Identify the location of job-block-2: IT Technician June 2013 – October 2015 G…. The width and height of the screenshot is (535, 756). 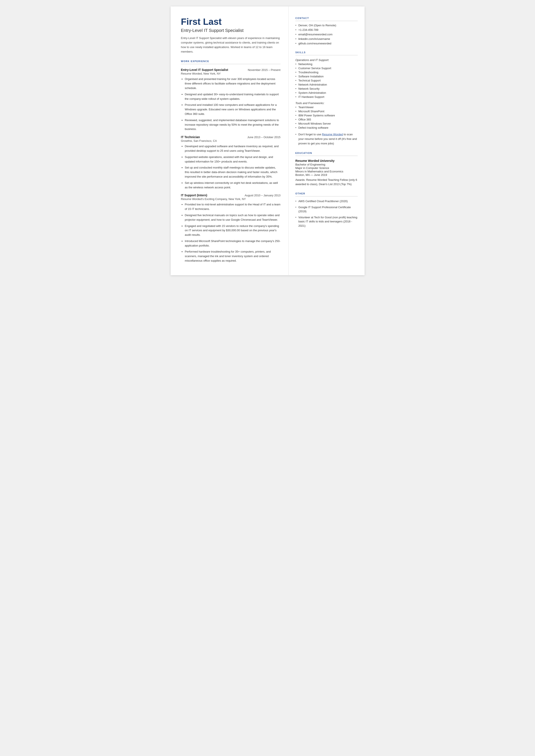
(231, 163).